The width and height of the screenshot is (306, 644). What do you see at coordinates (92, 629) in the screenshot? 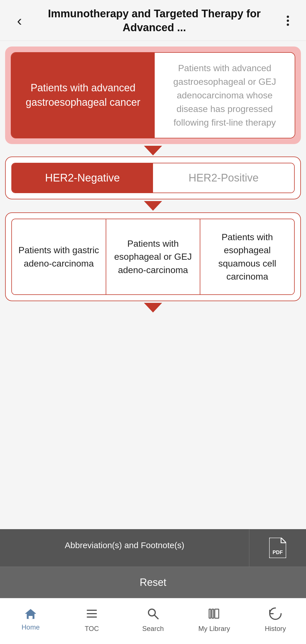
I see `nav-toc-label: TOC` at bounding box center [92, 629].